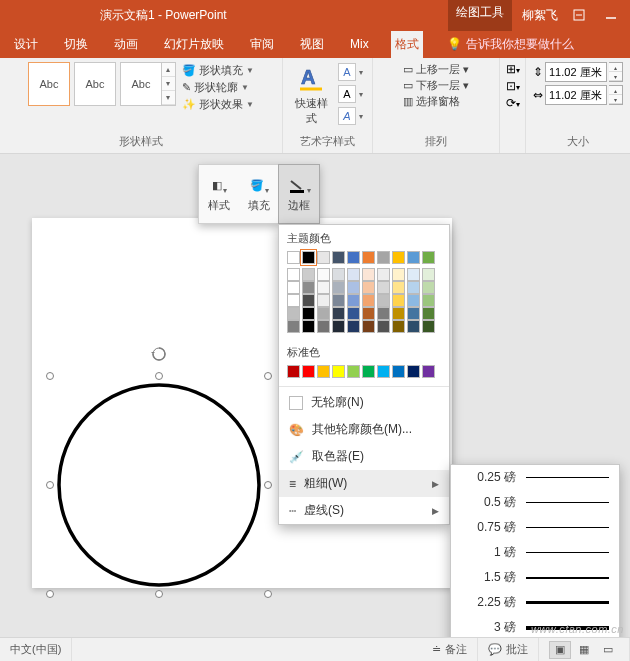  I want to click on rotate-handle, so click(159, 354).